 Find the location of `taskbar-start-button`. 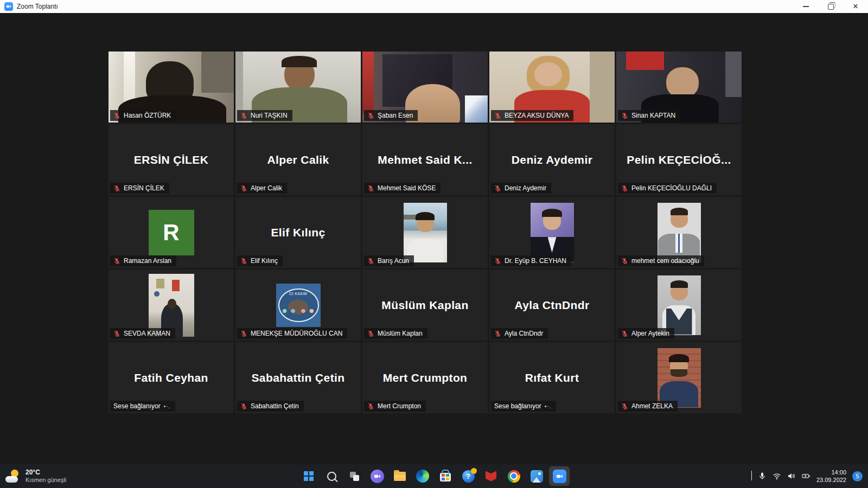

taskbar-start-button is located at coordinates (309, 476).